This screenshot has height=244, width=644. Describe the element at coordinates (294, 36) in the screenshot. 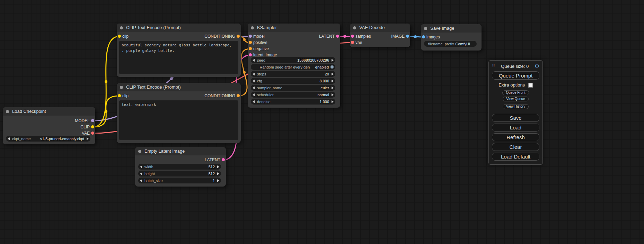

I see `slot-row: model LATENT` at that location.